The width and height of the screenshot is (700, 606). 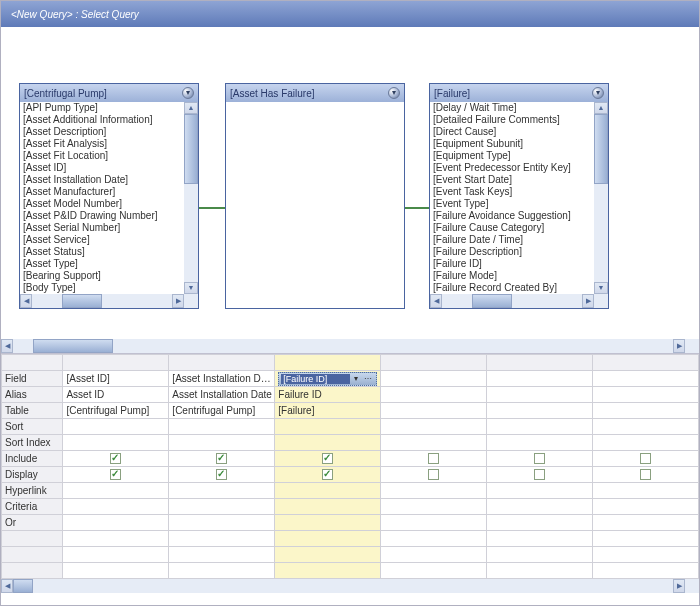 I want to click on field-item: [Body Type], so click(x=102, y=288).